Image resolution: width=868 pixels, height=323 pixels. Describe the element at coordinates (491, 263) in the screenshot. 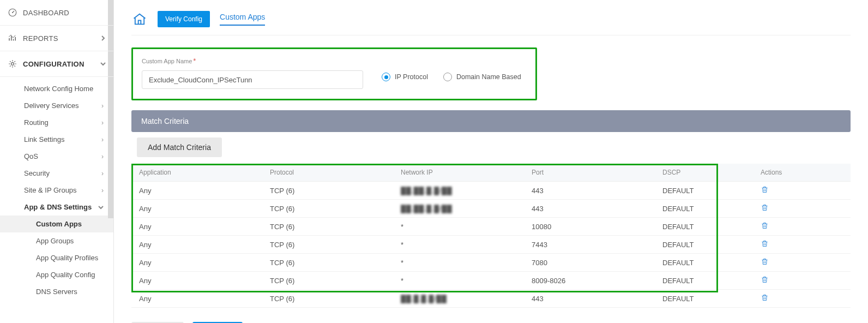

I see `table-row: AnyTCP (6)*7080DEFAULT` at that location.